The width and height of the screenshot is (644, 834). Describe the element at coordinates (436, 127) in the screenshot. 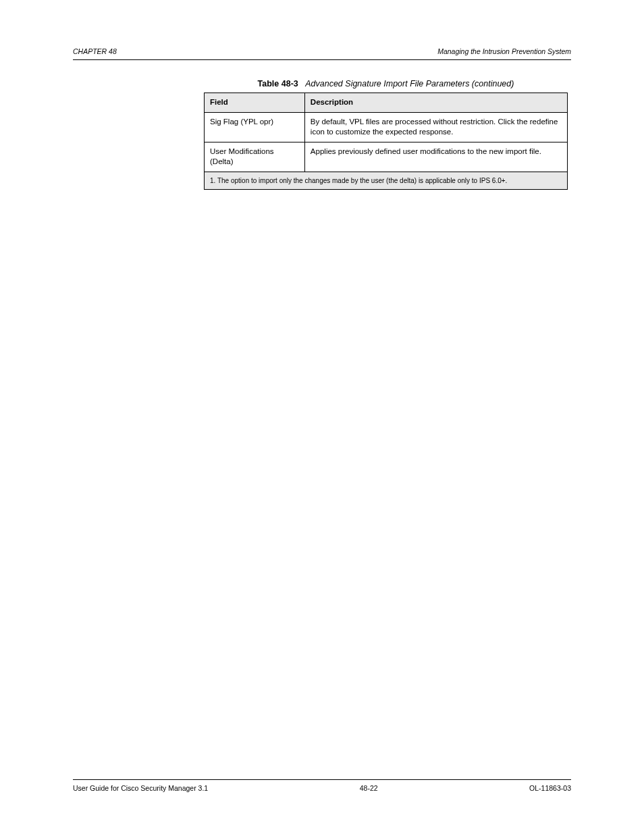

I see `description-cell: By default, VPL files are processed with…` at that location.